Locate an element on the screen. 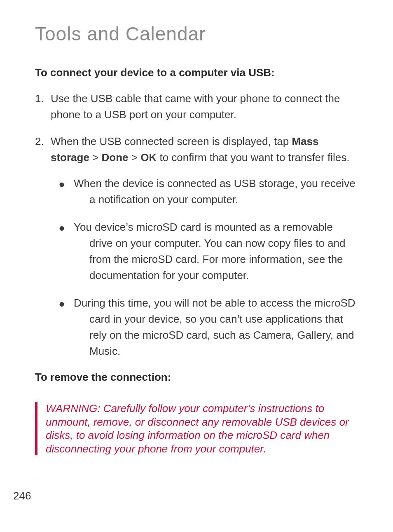  bullet-item: During this time, you will not be able t… is located at coordinates (216, 327).